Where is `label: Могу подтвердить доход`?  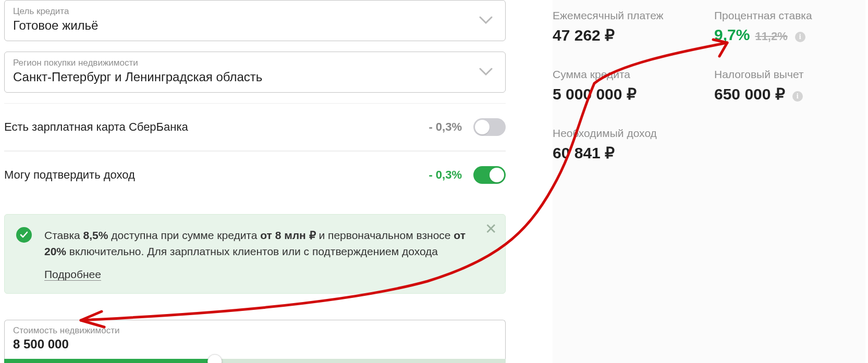
label: Могу подтвердить доход is located at coordinates (216, 175).